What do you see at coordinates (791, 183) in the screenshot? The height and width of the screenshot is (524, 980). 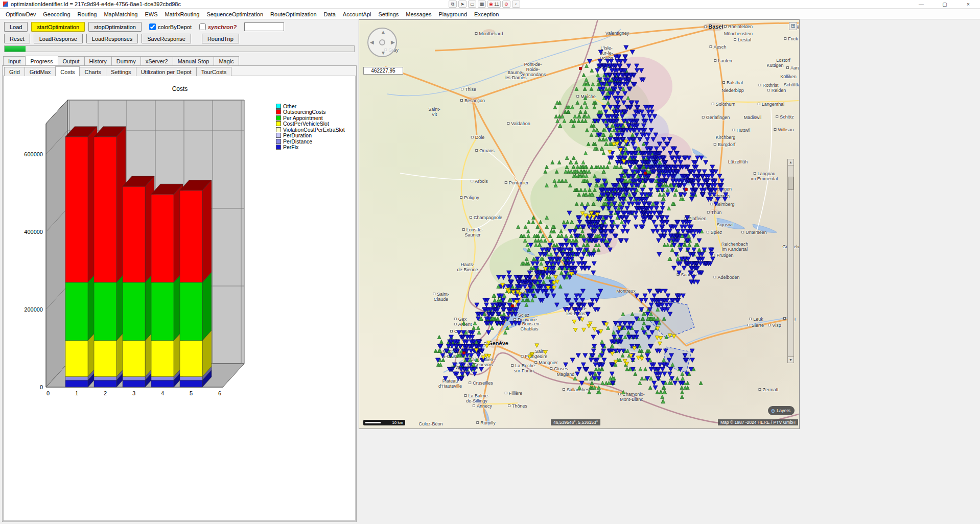 I see `zoom-slider-thumb` at bounding box center [791, 183].